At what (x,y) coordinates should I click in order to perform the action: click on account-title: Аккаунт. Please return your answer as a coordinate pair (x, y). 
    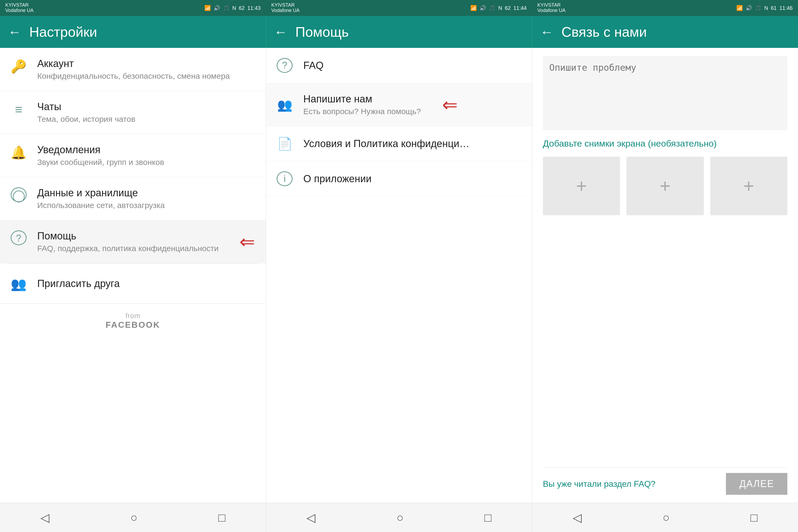
    Looking at the image, I should click on (134, 64).